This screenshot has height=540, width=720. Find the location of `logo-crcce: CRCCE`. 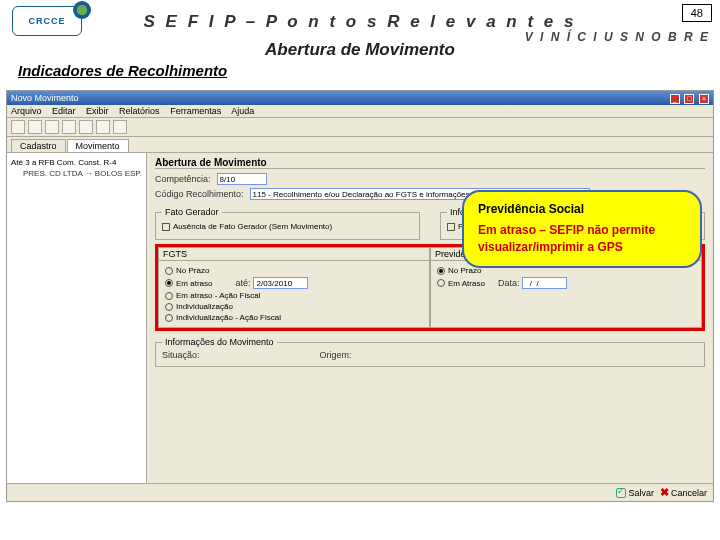

logo-crcce: CRCCE is located at coordinates (52, 26).